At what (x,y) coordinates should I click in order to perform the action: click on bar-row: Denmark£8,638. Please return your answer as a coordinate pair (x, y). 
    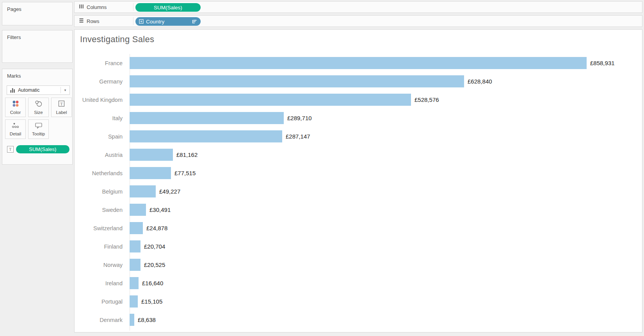
    Looking at the image, I should click on (358, 320).